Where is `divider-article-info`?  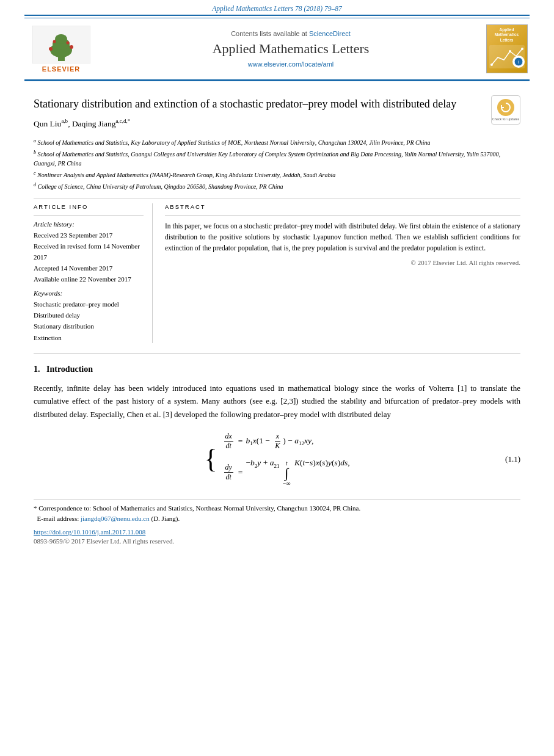 divider-article-info is located at coordinates (89, 215).